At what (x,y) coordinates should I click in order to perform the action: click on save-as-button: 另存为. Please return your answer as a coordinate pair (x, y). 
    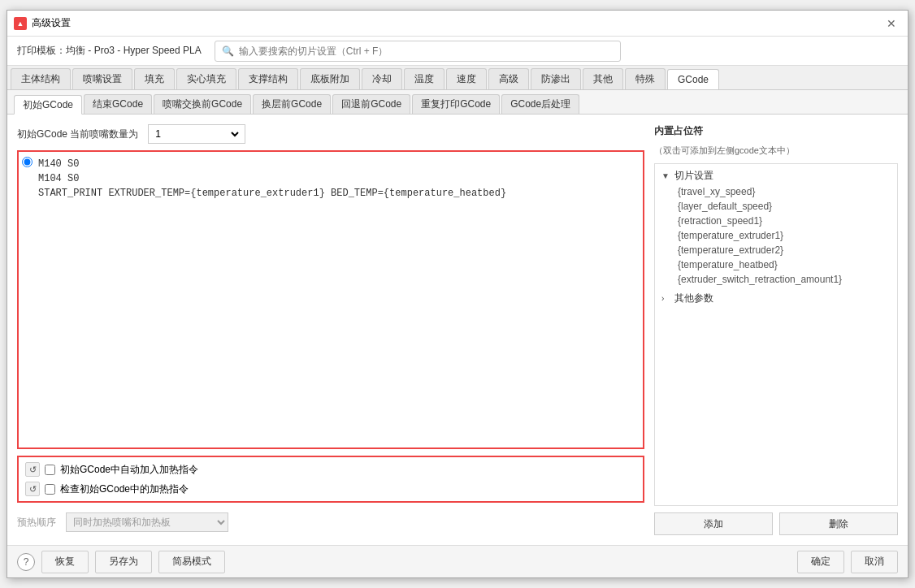
    Looking at the image, I should click on (124, 562).